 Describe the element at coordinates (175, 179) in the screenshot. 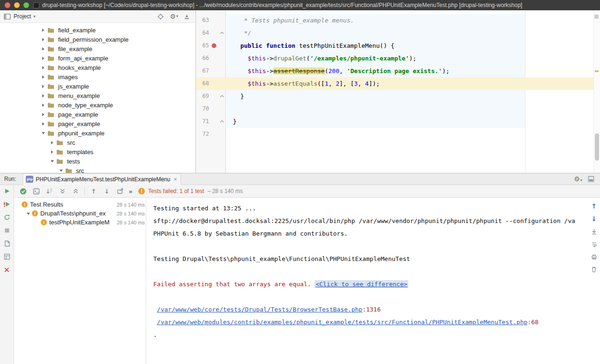

I see `close-tab-icon: ×` at that location.